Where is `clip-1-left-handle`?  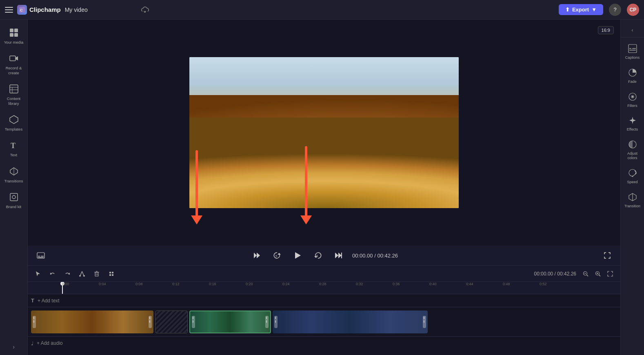
clip-1-left-handle is located at coordinates (34, 322).